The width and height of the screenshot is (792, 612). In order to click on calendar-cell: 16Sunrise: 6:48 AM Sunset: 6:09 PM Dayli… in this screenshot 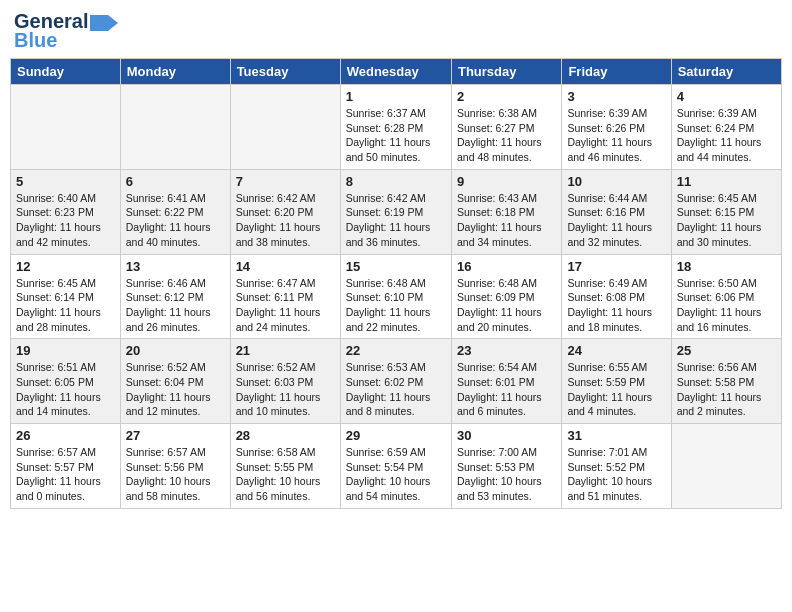, I will do `click(506, 296)`.